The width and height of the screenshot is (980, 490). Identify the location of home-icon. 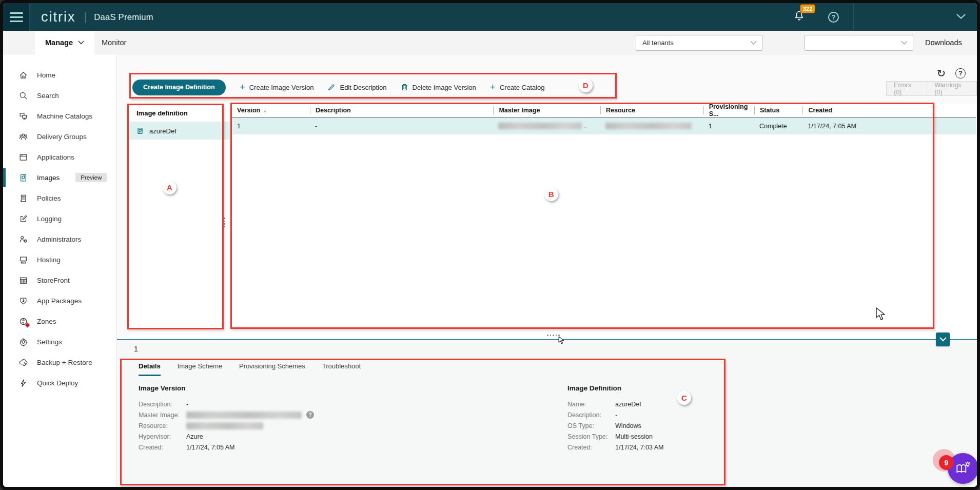
(24, 75).